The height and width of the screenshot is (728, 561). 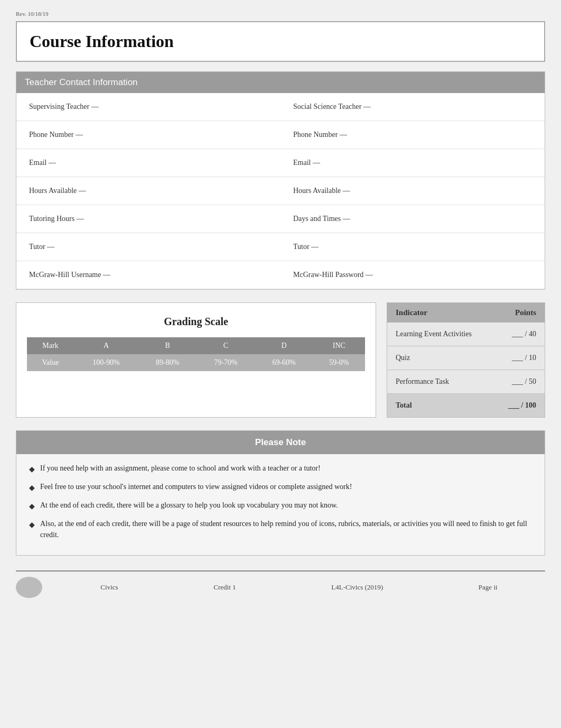 What do you see at coordinates (445, 313) in the screenshot?
I see `indicator-column-header: Indicator` at bounding box center [445, 313].